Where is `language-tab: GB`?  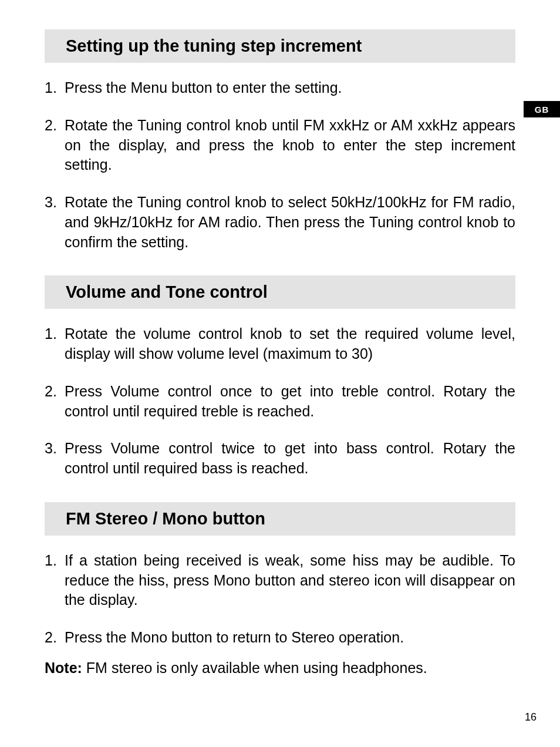 language-tab: GB is located at coordinates (542, 109).